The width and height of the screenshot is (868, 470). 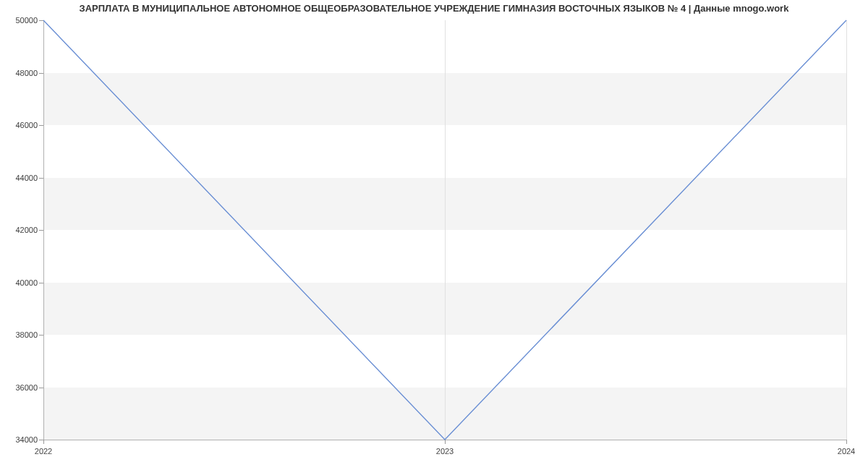 What do you see at coordinates (846, 451) in the screenshot?
I see `x-tick-label: 2024` at bounding box center [846, 451].